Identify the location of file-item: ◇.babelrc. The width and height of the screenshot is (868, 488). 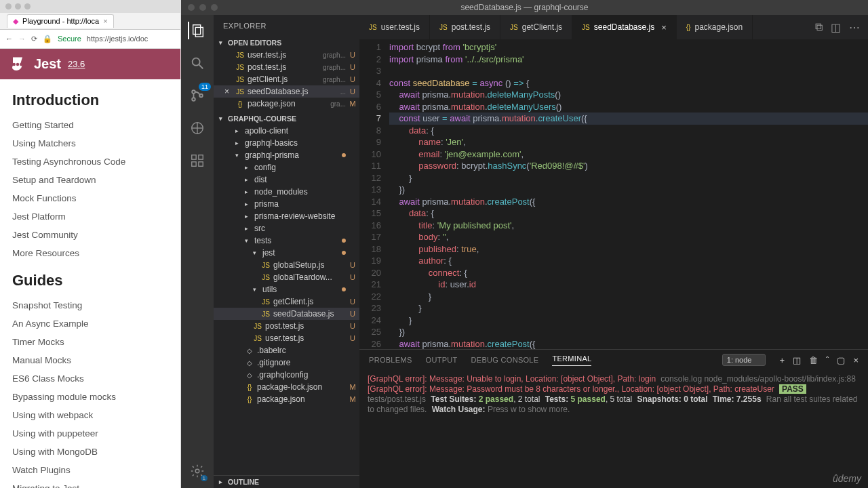
(286, 350).